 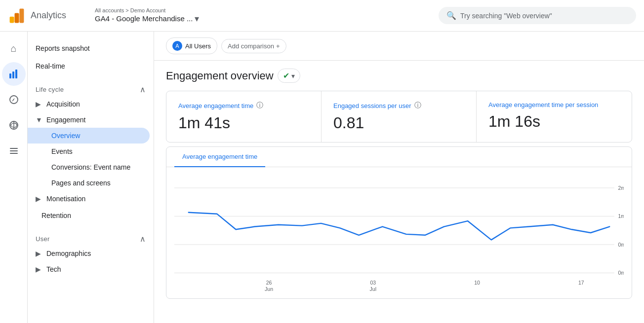 What do you see at coordinates (91, 120) in the screenshot?
I see `nav-engagement: ▼ Engagement` at bounding box center [91, 120].